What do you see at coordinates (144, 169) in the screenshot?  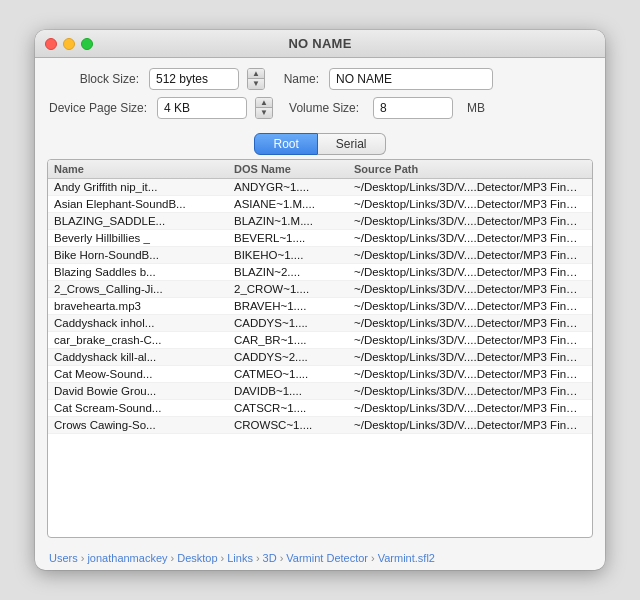 I see `col-header-name: Name` at bounding box center [144, 169].